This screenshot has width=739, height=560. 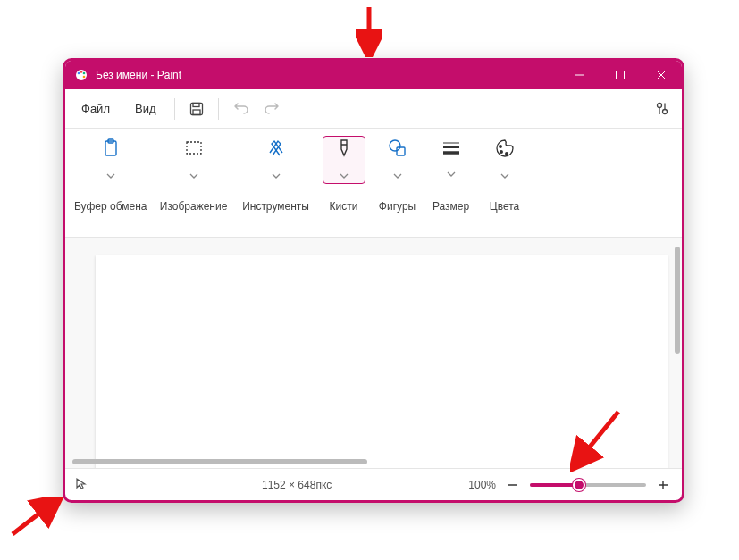 What do you see at coordinates (240, 109) in the screenshot?
I see `undo-button` at bounding box center [240, 109].